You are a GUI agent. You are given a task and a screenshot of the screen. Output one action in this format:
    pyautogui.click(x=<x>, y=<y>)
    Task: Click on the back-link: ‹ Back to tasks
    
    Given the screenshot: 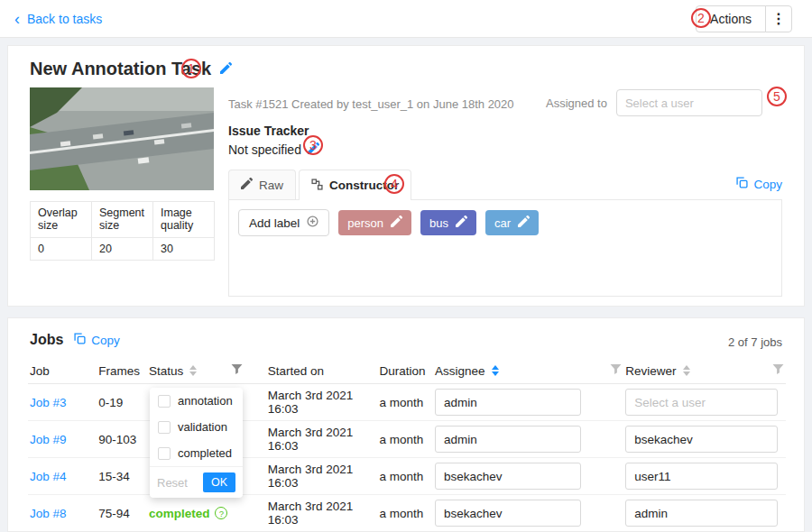 What is the action you would take?
    pyautogui.click(x=58, y=19)
    